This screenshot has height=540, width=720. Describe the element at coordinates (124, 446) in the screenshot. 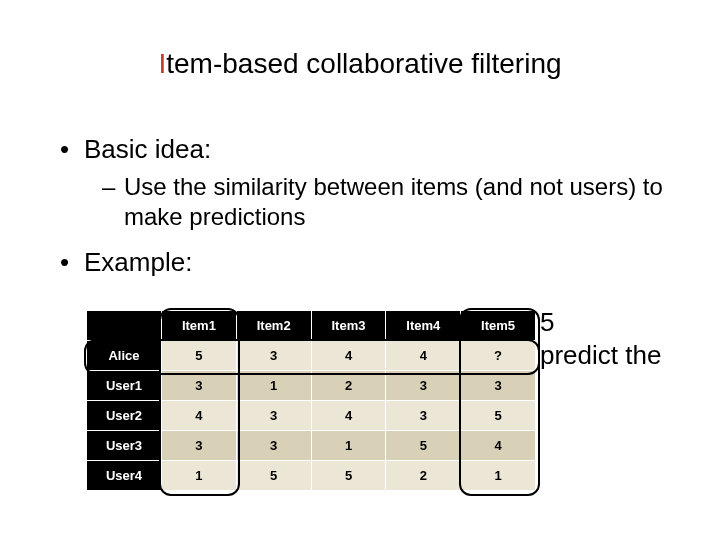

I see `row-header: User3` at that location.